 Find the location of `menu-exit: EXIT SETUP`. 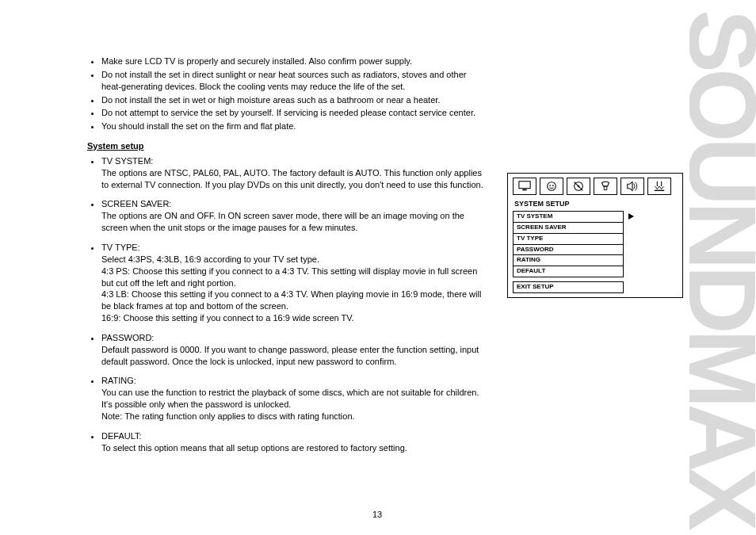

menu-exit: EXIT SETUP is located at coordinates (568, 287).